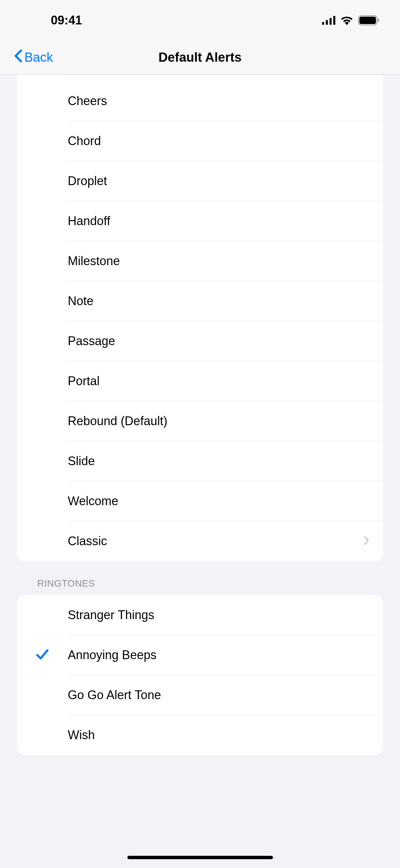 The image size is (400, 868). What do you see at coordinates (18, 58) in the screenshot?
I see `chevron-left-icon` at bounding box center [18, 58].